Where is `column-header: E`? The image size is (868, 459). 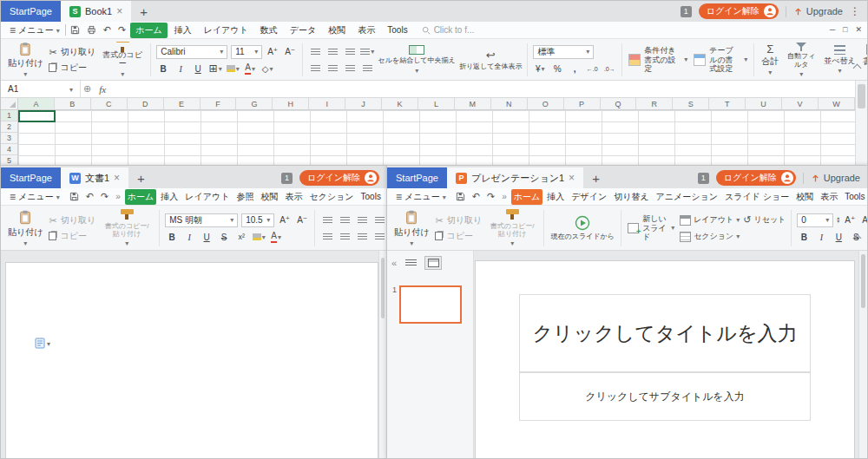
column-header: E is located at coordinates (182, 104).